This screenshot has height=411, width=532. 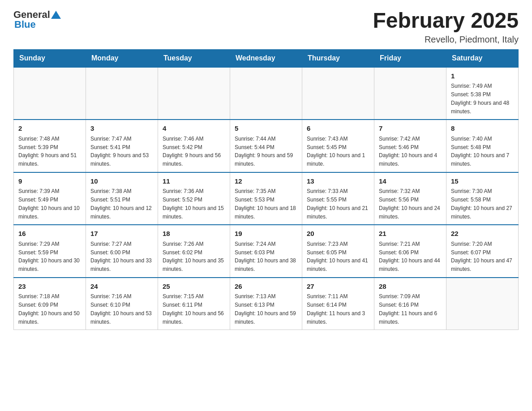 What do you see at coordinates (409, 257) in the screenshot?
I see `day-info: Sunrise: 7:21 AMSunset: 6:06 PMDaylight:…` at bounding box center [409, 257].